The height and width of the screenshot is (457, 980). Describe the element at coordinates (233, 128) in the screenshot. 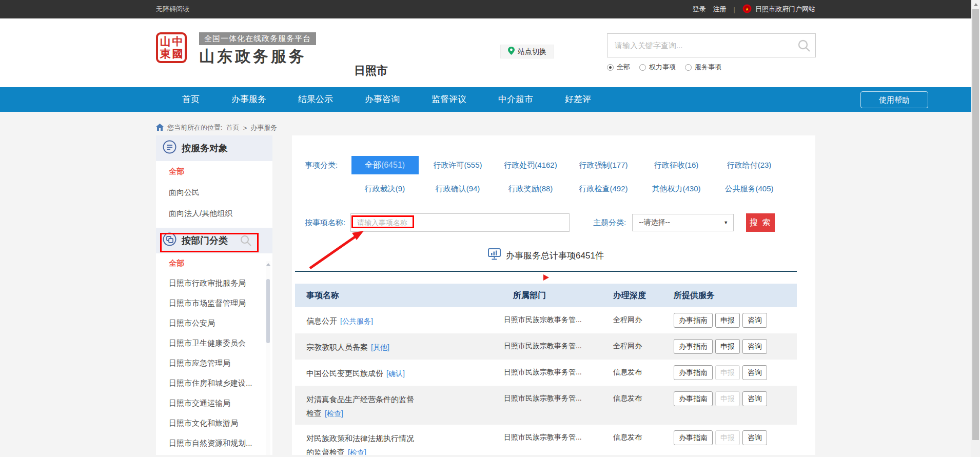

I see `breadcrumb-home-link: 首页` at that location.